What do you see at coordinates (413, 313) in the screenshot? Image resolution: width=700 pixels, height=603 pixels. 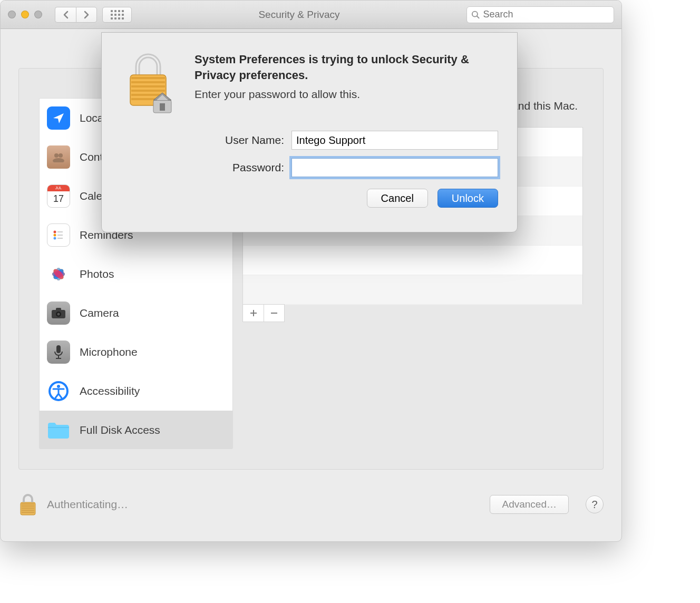 I see `add-remove-group` at bounding box center [413, 313].